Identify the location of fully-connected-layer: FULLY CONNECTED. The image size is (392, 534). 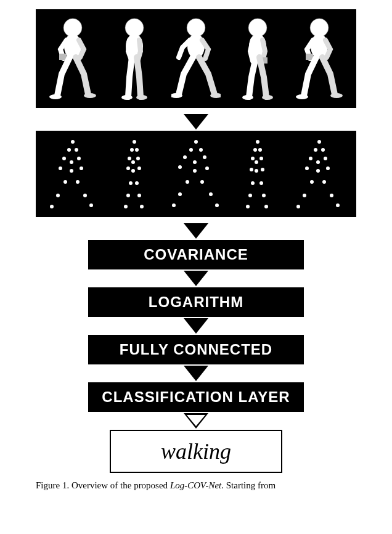
(196, 350).